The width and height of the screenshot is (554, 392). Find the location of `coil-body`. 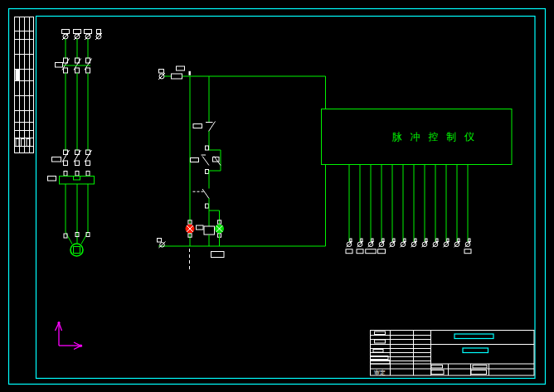

coil-body is located at coordinates (209, 230).